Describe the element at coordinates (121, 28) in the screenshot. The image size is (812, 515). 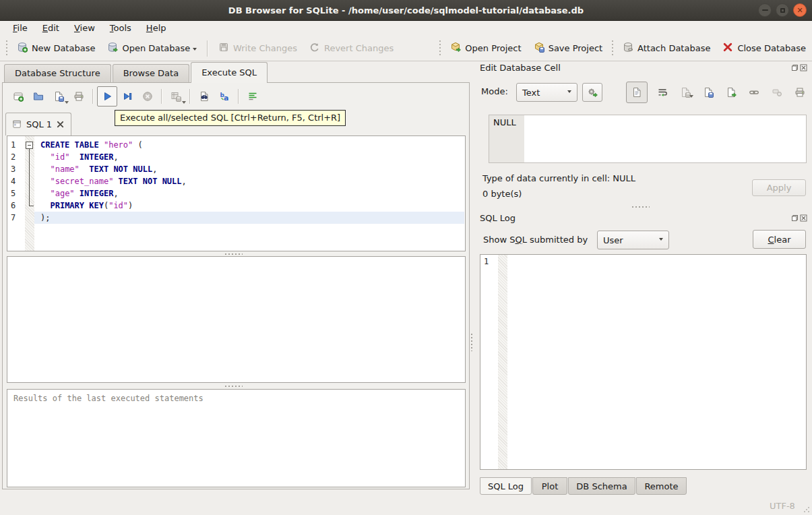
I see `menu-item-tools: Tools` at that location.